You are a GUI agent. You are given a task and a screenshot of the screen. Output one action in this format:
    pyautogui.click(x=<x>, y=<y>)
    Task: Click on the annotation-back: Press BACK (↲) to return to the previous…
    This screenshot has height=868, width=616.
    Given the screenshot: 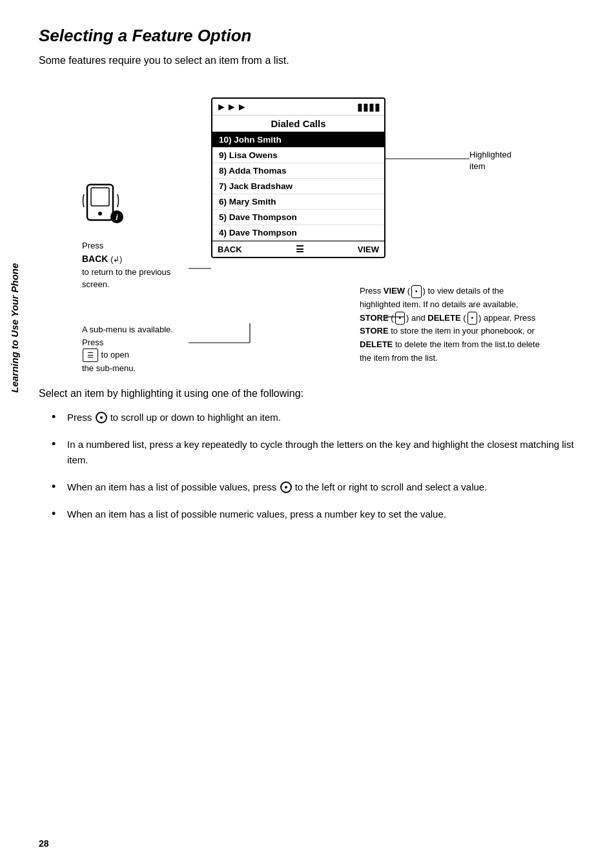 What is the action you would take?
    pyautogui.click(x=134, y=265)
    